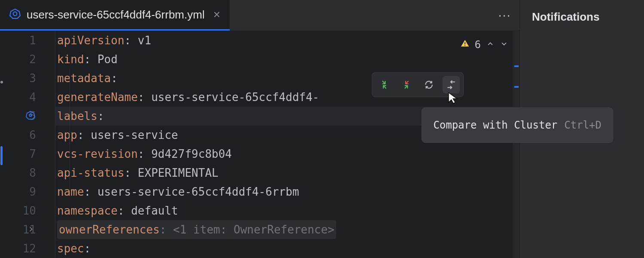 Image resolution: width=644 pixels, height=258 pixels. I want to click on notifications-title: Notifications, so click(582, 17).